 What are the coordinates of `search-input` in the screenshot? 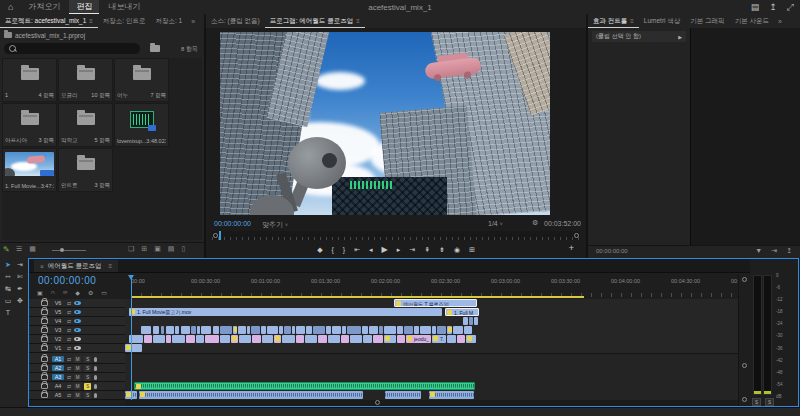 It's located at (72, 48).